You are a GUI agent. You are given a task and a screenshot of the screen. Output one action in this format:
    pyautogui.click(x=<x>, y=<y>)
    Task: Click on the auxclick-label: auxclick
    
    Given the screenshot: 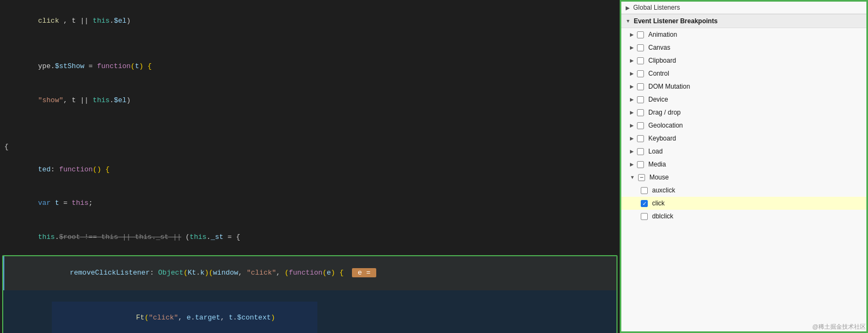 What is the action you would take?
    pyautogui.click(x=664, y=190)
    